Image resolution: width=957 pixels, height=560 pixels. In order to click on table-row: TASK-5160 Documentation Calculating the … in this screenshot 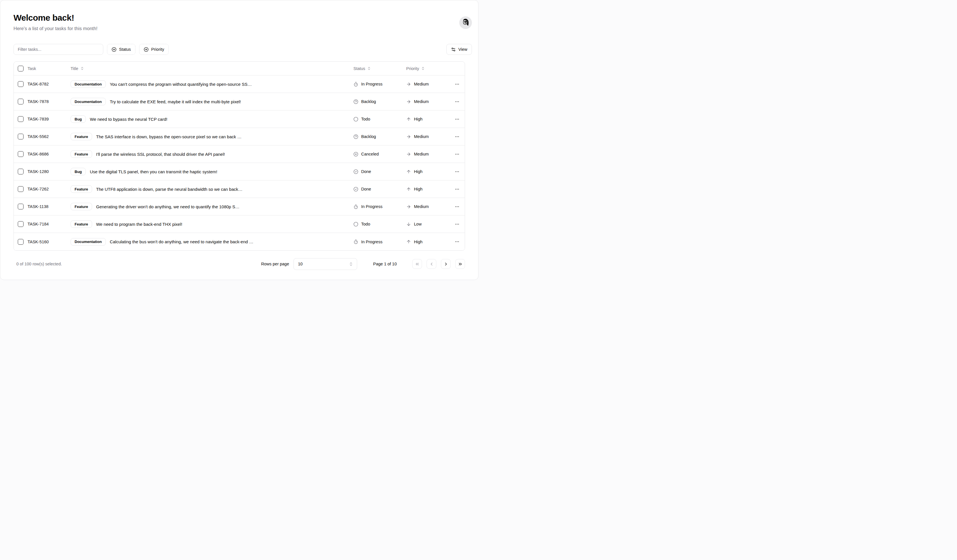, I will do `click(239, 242)`.